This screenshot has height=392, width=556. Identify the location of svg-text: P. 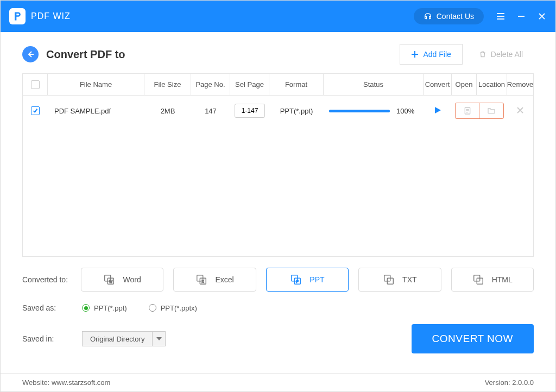
(298, 281).